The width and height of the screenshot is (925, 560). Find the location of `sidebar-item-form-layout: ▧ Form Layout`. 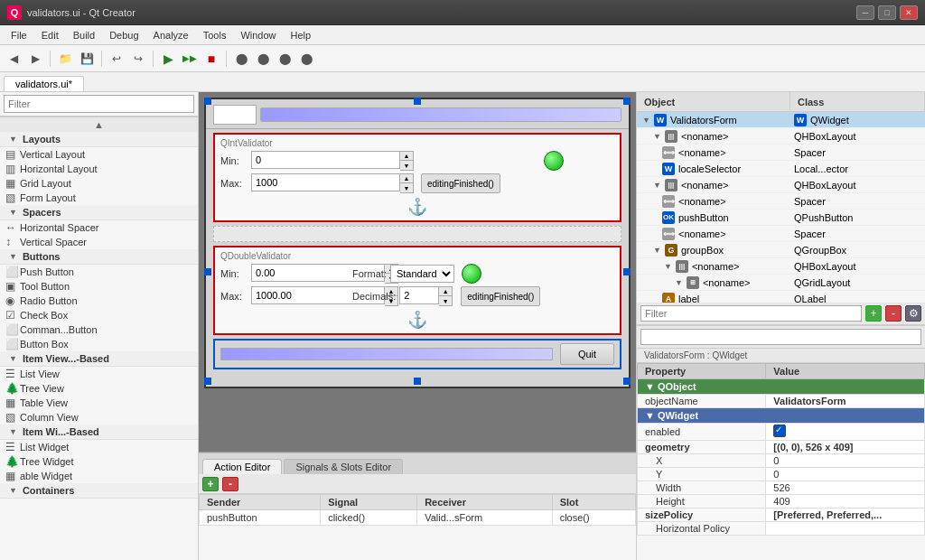

sidebar-item-form-layout: ▧ Form Layout is located at coordinates (99, 198).